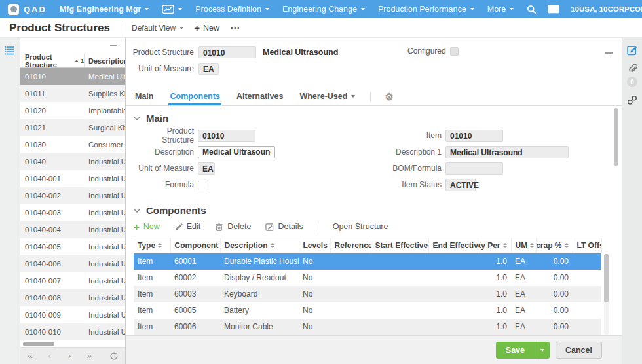 The height and width of the screenshot is (364, 642). I want to click on browse-row: 01040-002Industrial Ult, so click(73, 196).